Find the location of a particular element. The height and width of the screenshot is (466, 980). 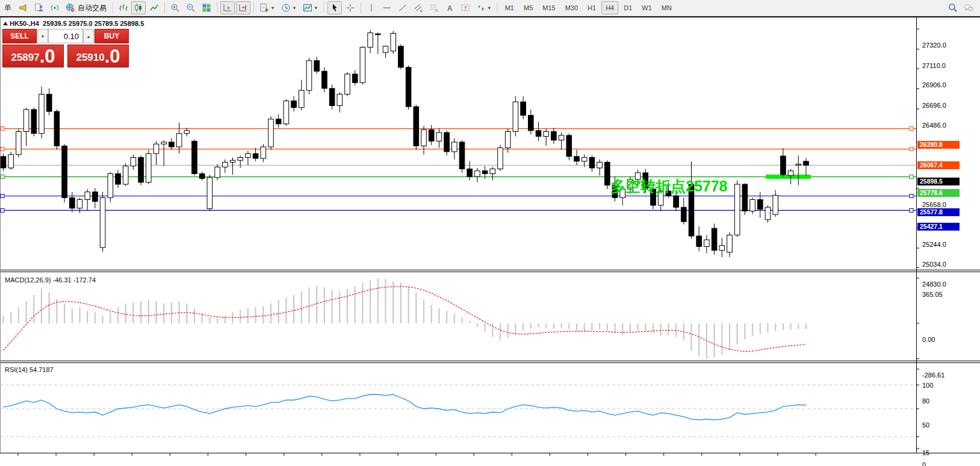

vertical-line-tool-button is located at coordinates (371, 8).